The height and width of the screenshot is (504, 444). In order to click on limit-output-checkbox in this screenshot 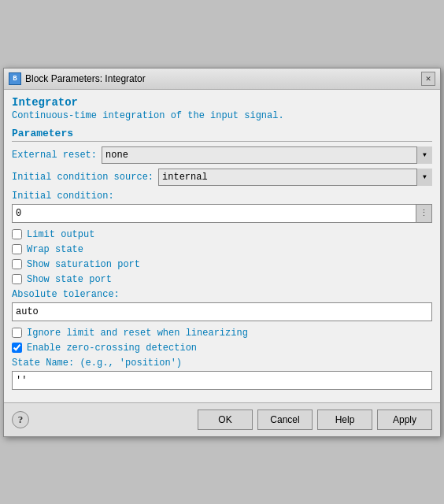, I will do `click(17, 235)`.